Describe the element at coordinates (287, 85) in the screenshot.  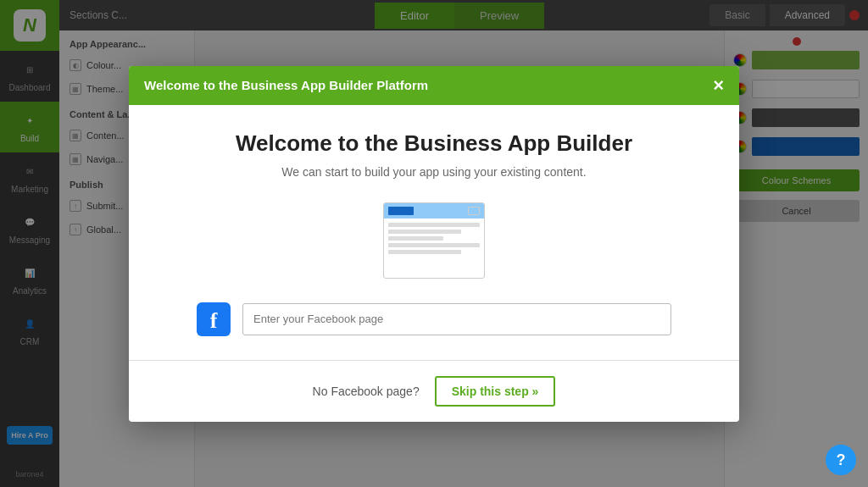
I see `modal-header-title: Welcome to the Business App Builder Plat…` at that location.